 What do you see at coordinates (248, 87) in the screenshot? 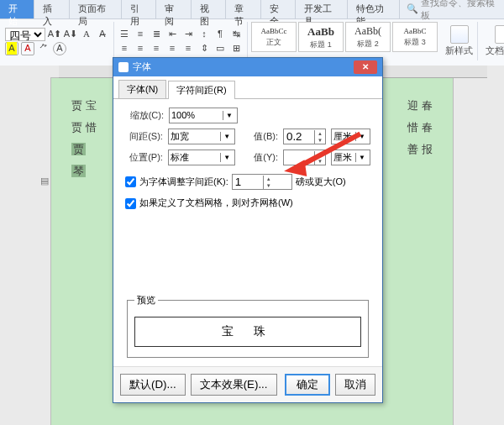
I see `dialog-tabs: 字体(N) 字符间距(R)` at bounding box center [248, 87].